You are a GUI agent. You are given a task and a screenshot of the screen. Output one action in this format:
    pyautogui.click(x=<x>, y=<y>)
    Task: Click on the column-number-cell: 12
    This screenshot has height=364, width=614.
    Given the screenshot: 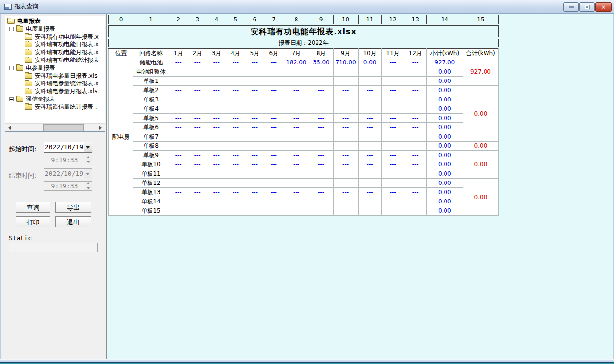 What is the action you would take?
    pyautogui.click(x=393, y=20)
    